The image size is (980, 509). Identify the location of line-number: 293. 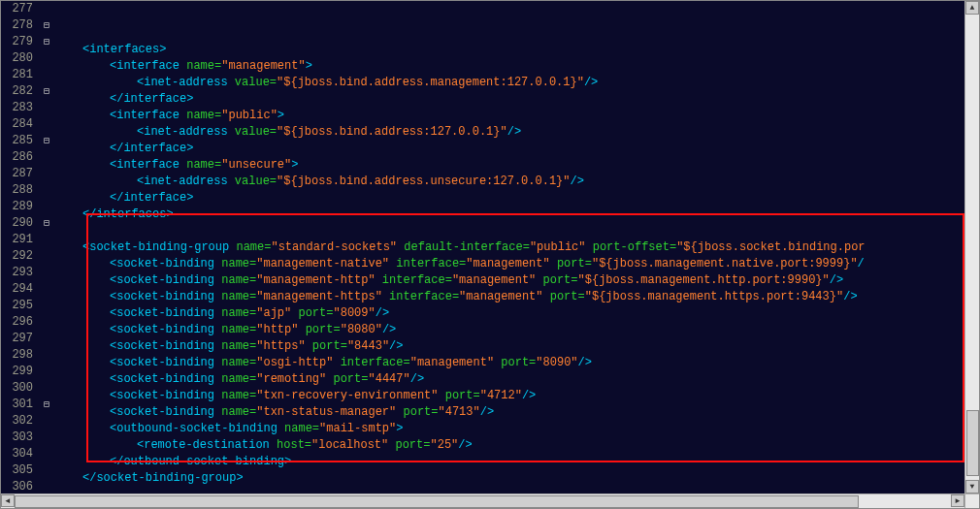
(17, 273).